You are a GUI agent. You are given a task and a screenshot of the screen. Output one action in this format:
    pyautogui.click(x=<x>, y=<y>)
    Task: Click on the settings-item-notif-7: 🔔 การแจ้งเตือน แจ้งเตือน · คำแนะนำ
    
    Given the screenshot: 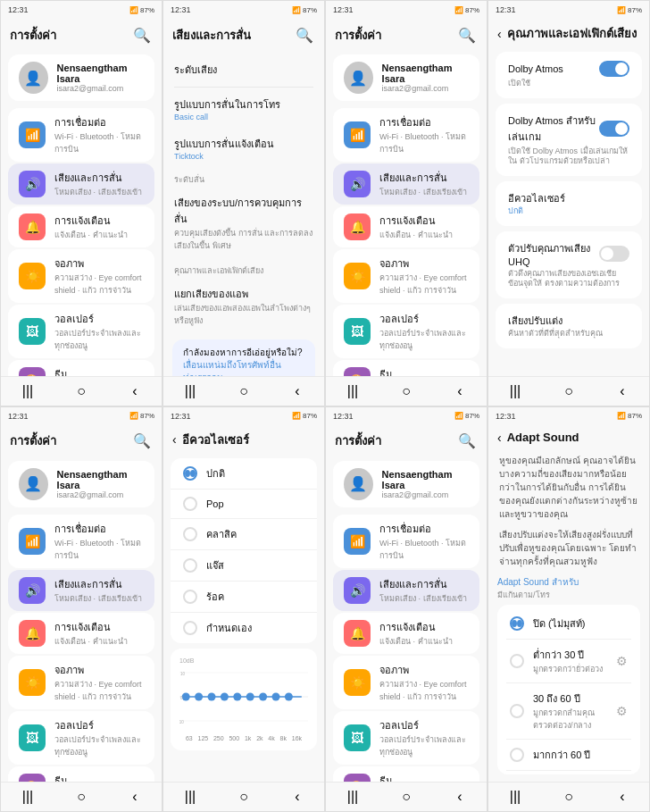 What is the action you would take?
    pyautogui.click(x=406, y=633)
    